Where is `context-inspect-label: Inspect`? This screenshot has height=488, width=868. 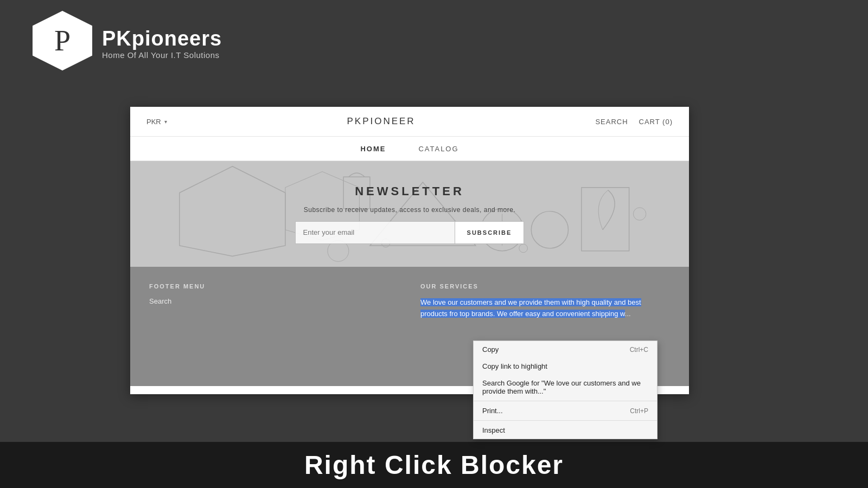
context-inspect-label: Inspect is located at coordinates (494, 431).